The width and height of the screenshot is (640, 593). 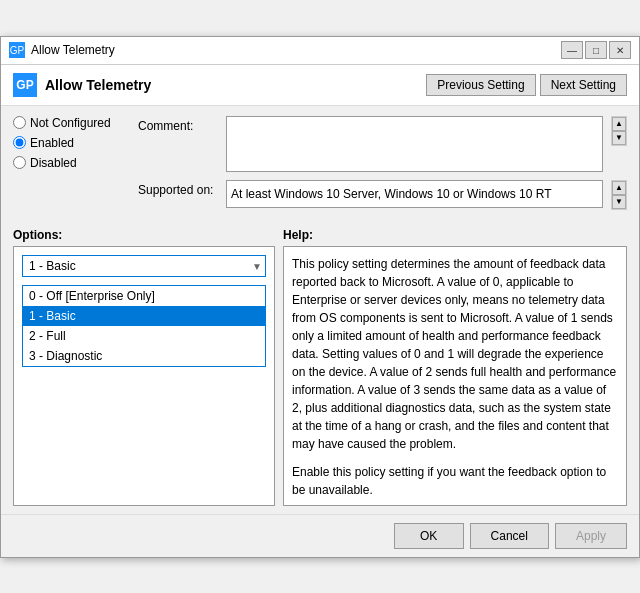 What do you see at coordinates (144, 266) in the screenshot?
I see `telemetry-dropdown: 1 - Basic` at bounding box center [144, 266].